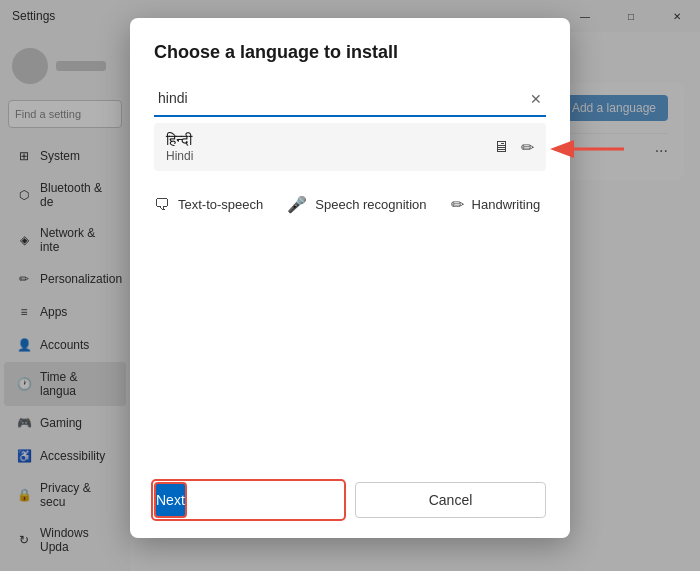 This screenshot has height=571, width=700. I want to click on language-native-name: हिन्दी, so click(180, 140).